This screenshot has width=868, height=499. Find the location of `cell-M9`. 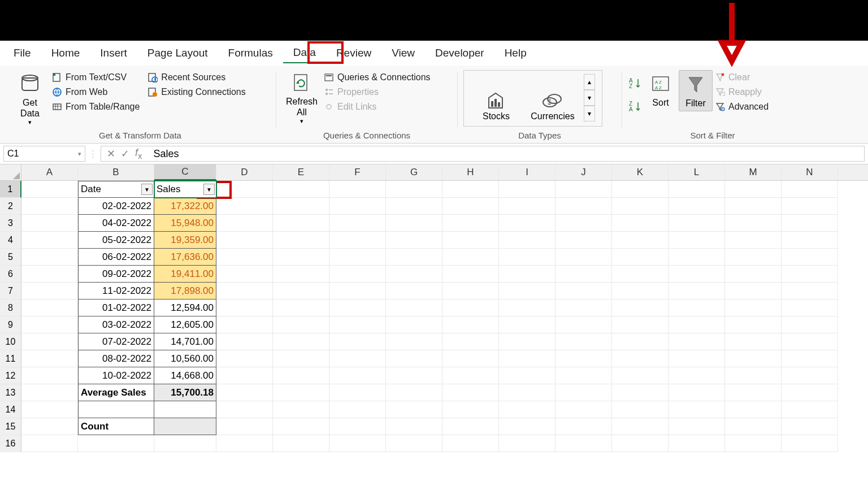

cell-M9 is located at coordinates (753, 325).